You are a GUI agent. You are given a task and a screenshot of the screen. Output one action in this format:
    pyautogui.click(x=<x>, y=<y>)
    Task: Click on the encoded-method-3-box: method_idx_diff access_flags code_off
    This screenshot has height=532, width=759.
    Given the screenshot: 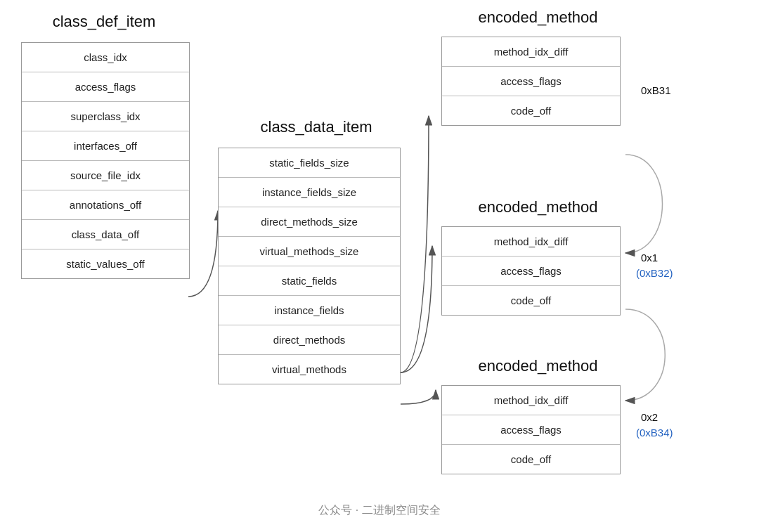 What is the action you would take?
    pyautogui.click(x=531, y=430)
    